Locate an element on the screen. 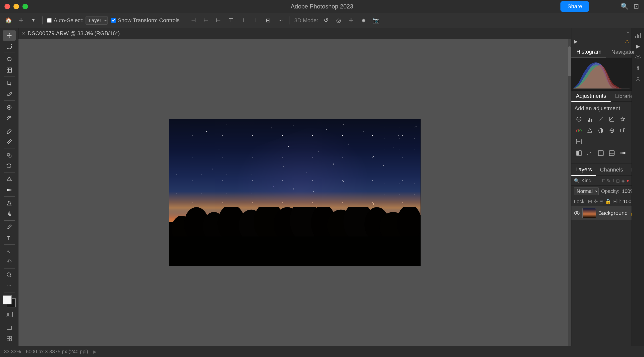 This screenshot has width=644, height=357. screen-mode-icon is located at coordinates (9, 328).